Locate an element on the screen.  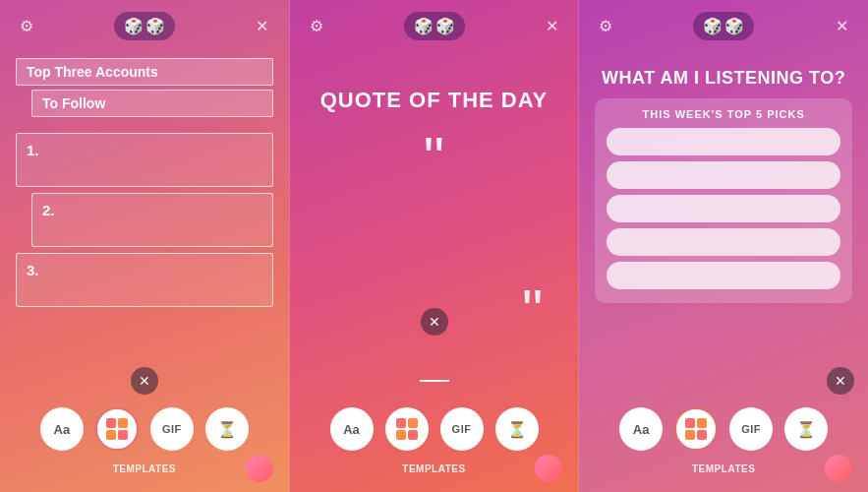
quote-spacer is located at coordinates (434, 234).